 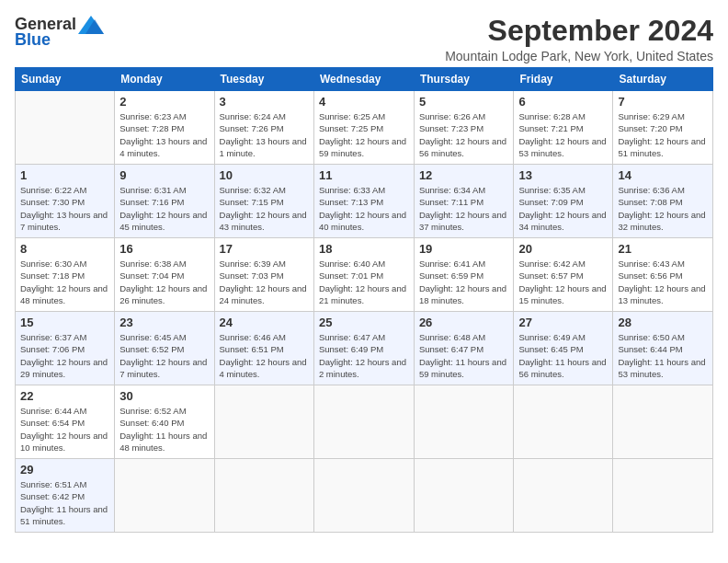 I want to click on calendar-cell: 29Sunrise: 6:51 AMSunset: 6:42 PMDayligh…, so click(x=65, y=496).